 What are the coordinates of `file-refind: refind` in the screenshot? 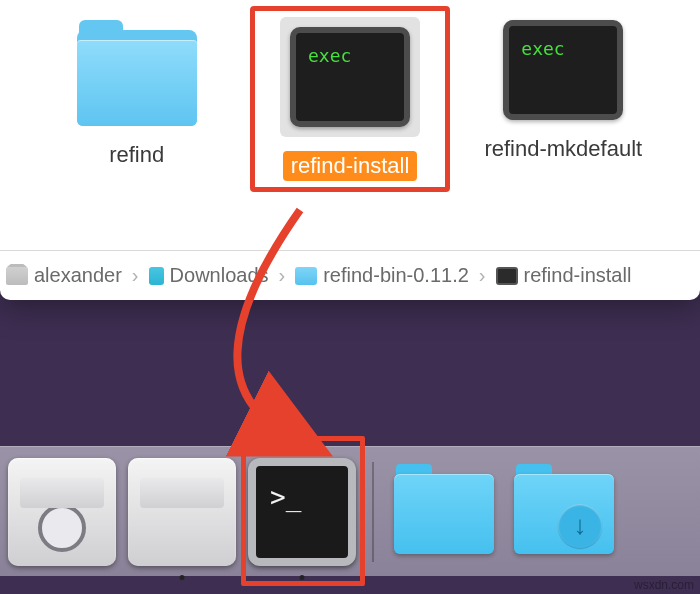 It's located at (137, 95).